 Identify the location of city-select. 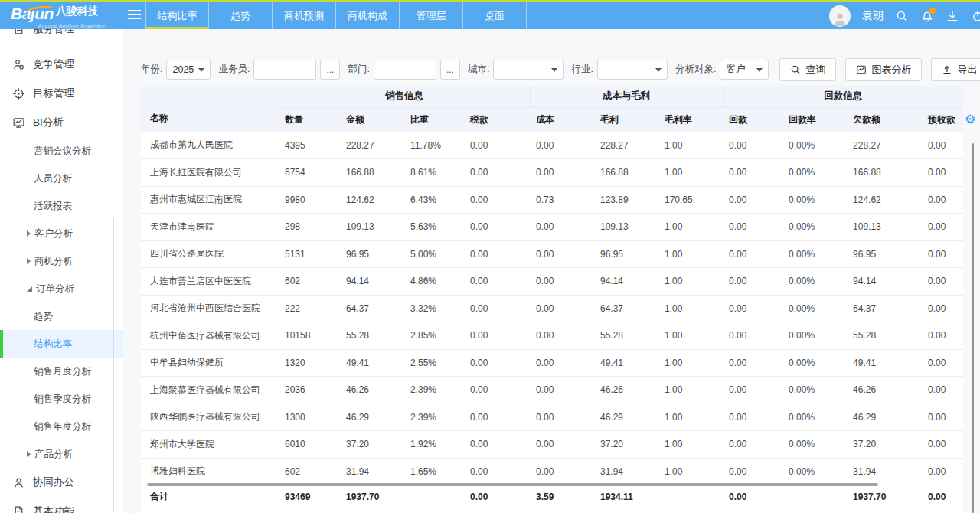
(528, 70).